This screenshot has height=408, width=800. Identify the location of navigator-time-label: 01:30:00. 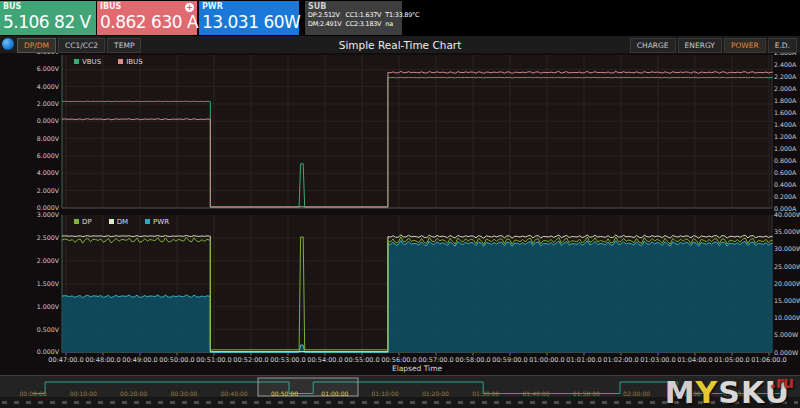
(486, 394).